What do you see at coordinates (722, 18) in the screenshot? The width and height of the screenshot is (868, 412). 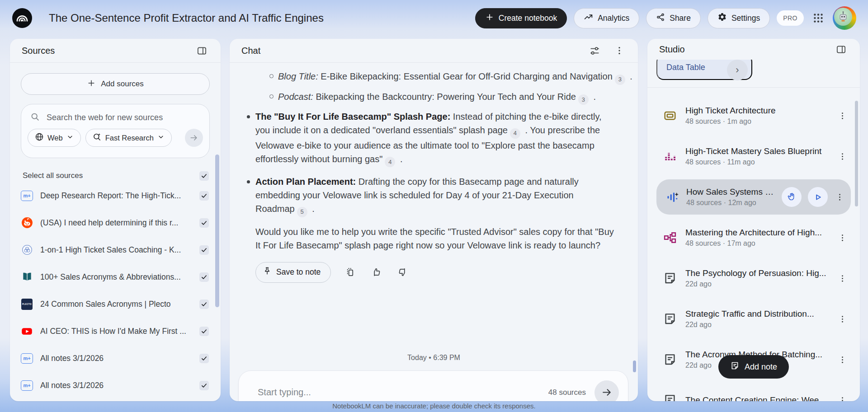 I see `gear-icon` at bounding box center [722, 18].